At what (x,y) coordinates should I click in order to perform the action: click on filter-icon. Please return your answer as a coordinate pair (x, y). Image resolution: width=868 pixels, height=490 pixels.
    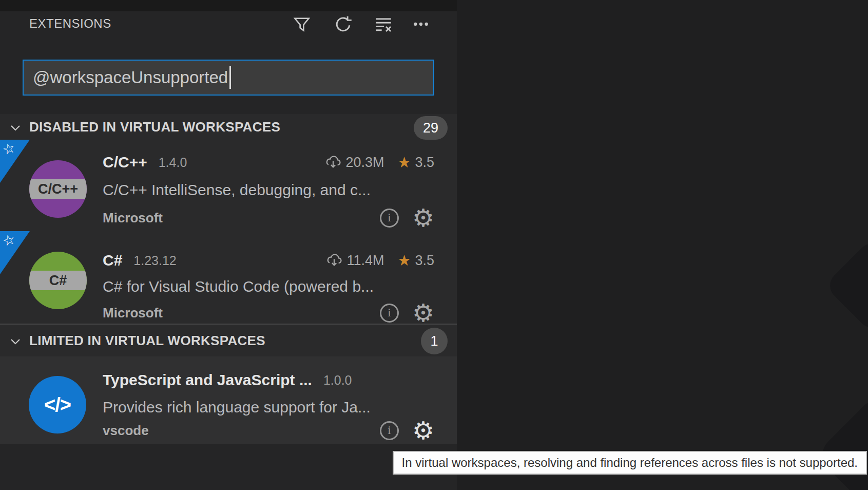
    Looking at the image, I should click on (302, 24).